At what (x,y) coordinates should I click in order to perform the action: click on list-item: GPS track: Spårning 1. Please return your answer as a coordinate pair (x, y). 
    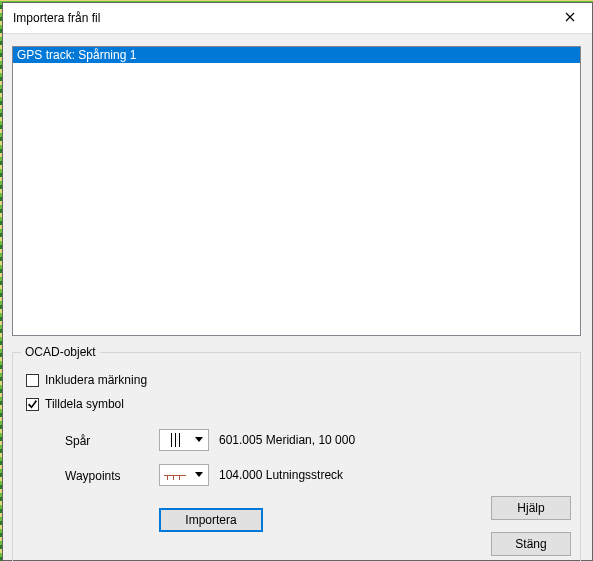
    Looking at the image, I should click on (296, 55).